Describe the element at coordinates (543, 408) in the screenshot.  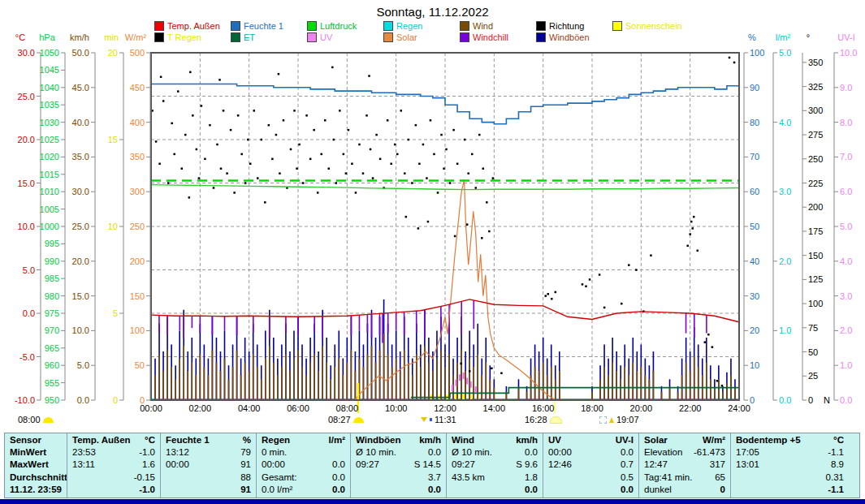
I see `x-axis-tick-label: 16:00` at that location.